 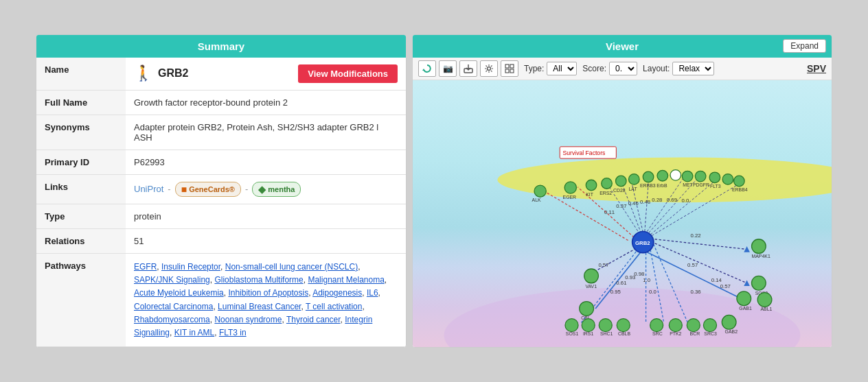 I want to click on name-left: 🚶 GRB2, so click(x=161, y=73).